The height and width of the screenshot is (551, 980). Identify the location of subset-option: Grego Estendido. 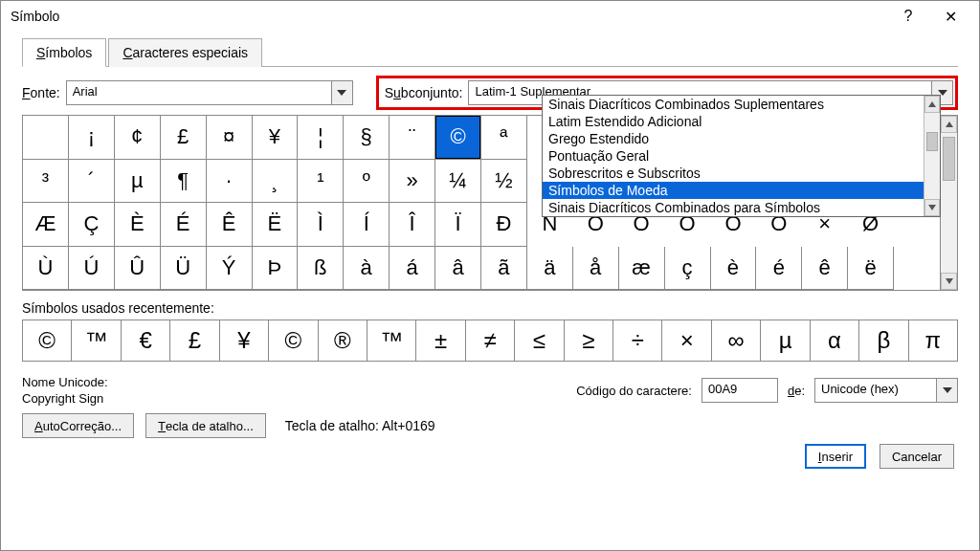
(733, 139).